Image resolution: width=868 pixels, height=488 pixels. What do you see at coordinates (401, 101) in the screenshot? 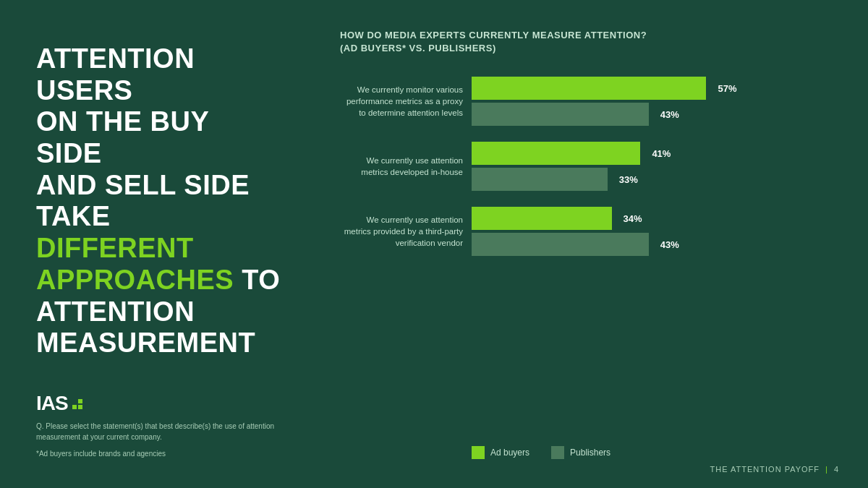
I see `row-label-0: We currently monitor various performance…` at bounding box center [401, 101].